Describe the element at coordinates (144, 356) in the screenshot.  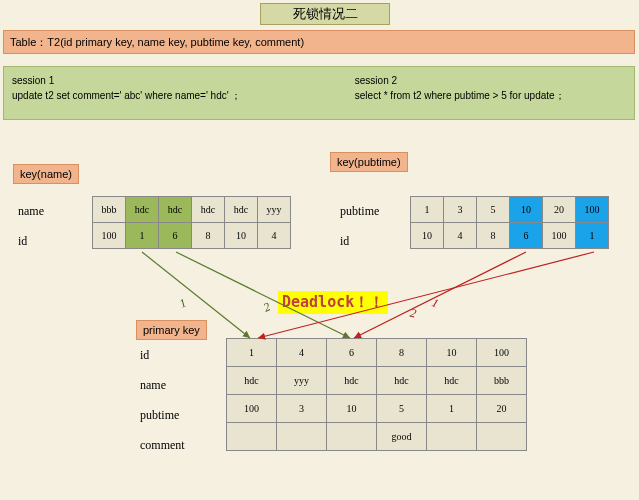
I see `pk-row-id: id` at that location.